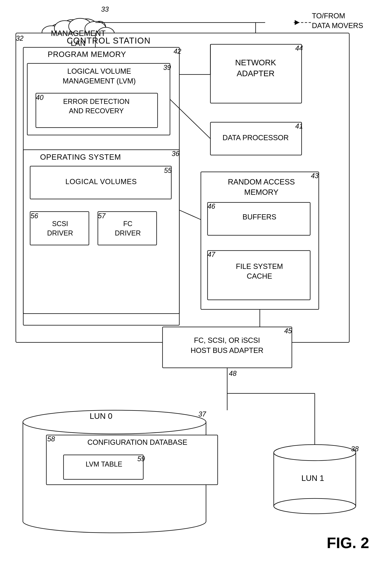 The image size is (392, 567). Describe the element at coordinates (87, 54) in the screenshot. I see `program-memory-label: PROGRAM MEMORY` at that location.